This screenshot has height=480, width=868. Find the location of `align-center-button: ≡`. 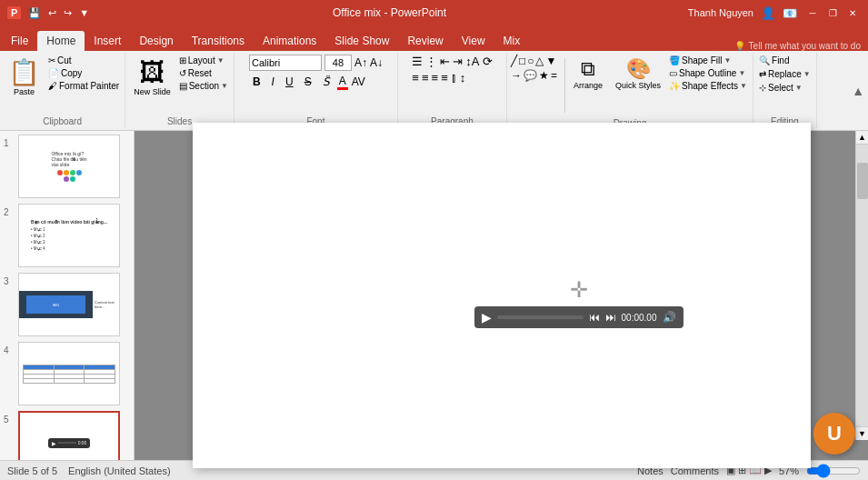

align-center-button: ≡ is located at coordinates (425, 78).